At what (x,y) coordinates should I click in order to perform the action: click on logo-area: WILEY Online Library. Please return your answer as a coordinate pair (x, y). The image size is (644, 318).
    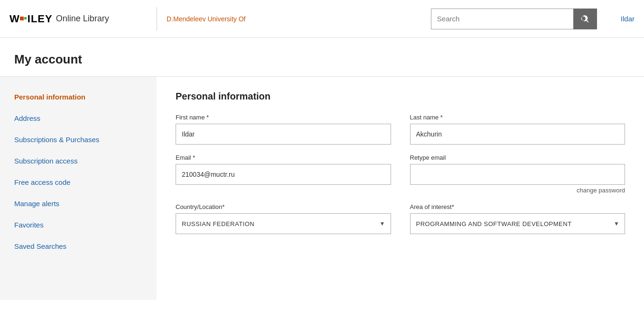
    Looking at the image, I should click on (78, 19).